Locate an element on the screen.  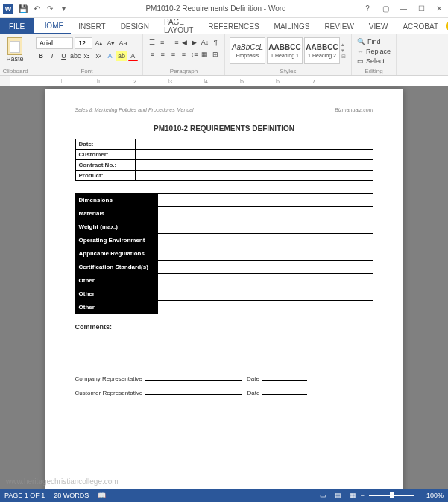
close-icon: ✕ is located at coordinates (439, 9).